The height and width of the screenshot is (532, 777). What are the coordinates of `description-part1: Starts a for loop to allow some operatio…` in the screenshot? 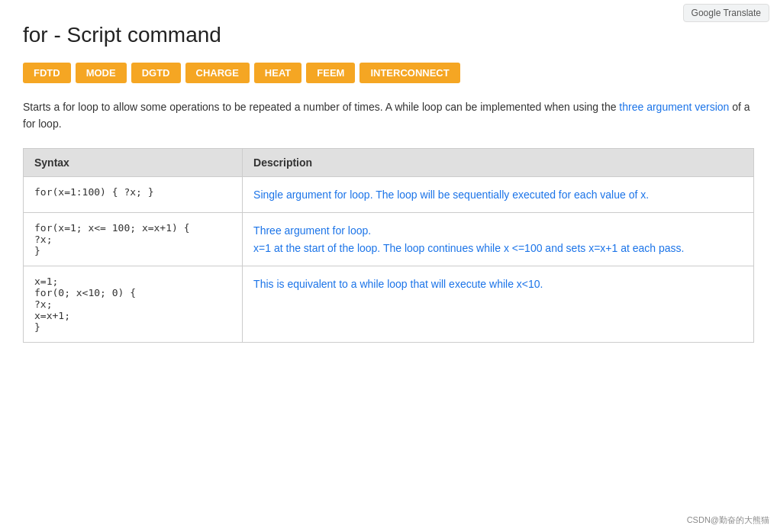 It's located at (321, 107).